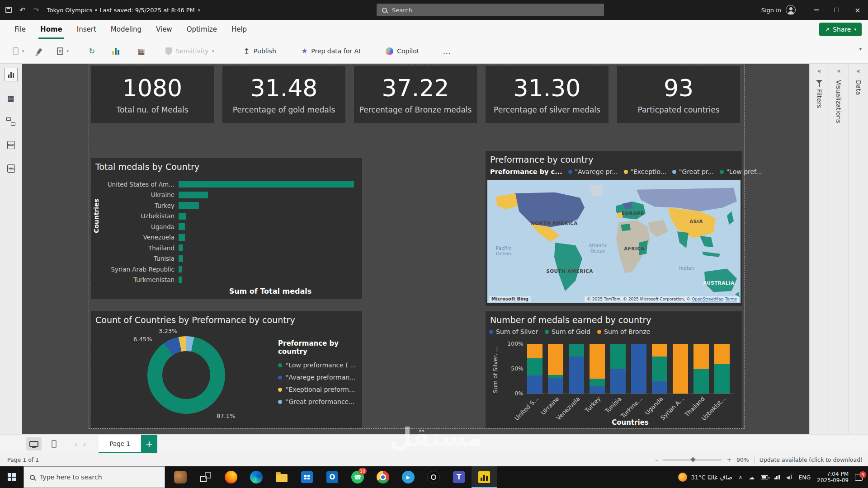  Describe the element at coordinates (226, 370) in the screenshot. I see `donut-chart-visual: Count of Countries by Preformance by cou…` at that location.